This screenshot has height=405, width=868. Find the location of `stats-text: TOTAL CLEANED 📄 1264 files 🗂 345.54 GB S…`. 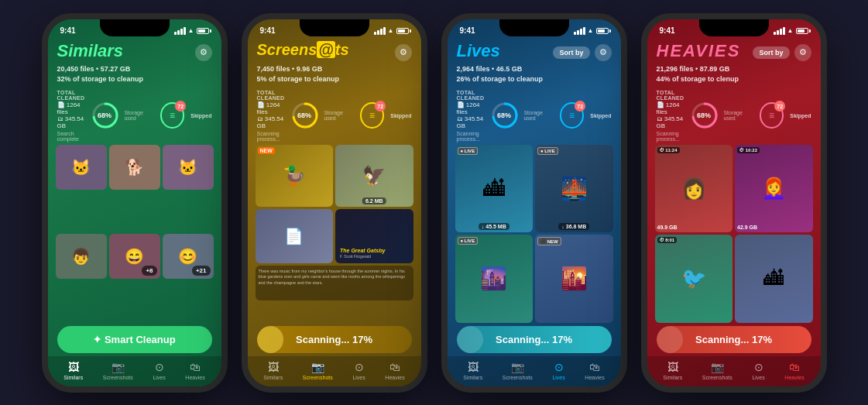

stats-text: TOTAL CLEANED 📄 1264 files 🗂 345.54 GB S… is located at coordinates (671, 116).